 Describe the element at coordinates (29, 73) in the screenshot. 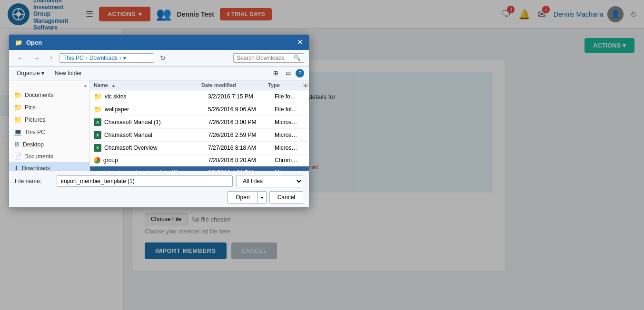

I see `organize-label: Organize` at that location.